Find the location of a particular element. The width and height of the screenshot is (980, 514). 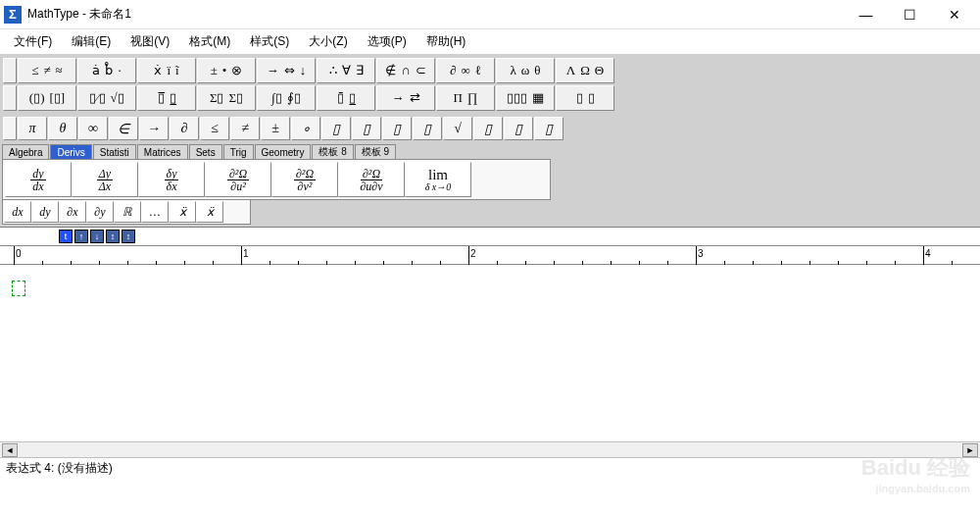

symbol-palette-0: (▯)[▯] is located at coordinates (47, 98).